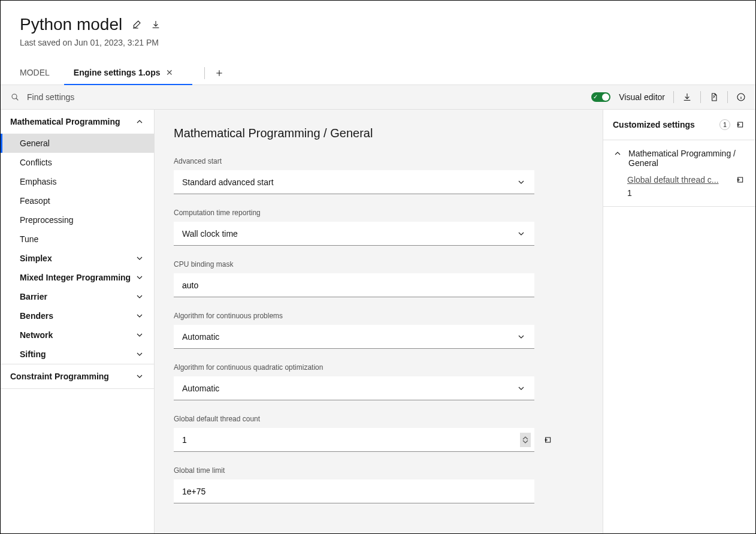 The image size is (756, 534). I want to click on sidebar-group-math-programming: Mathematical Programming, so click(77, 122).